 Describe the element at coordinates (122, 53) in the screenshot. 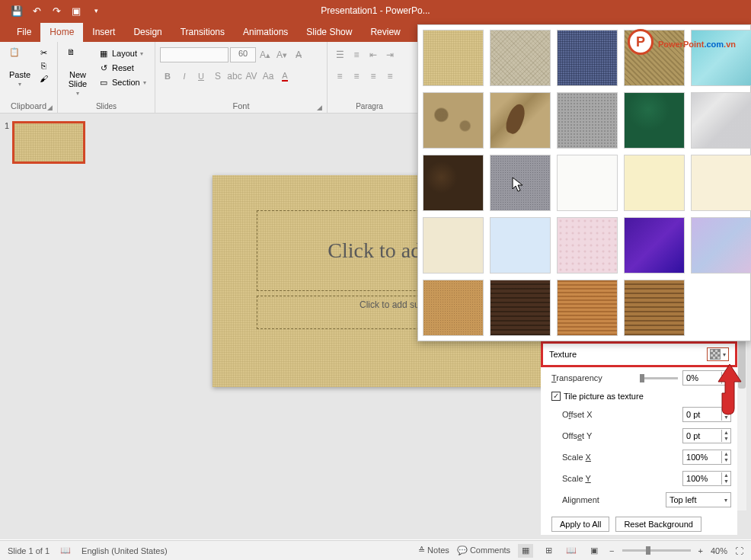

I see `layout-button: ▦Layout▾` at that location.